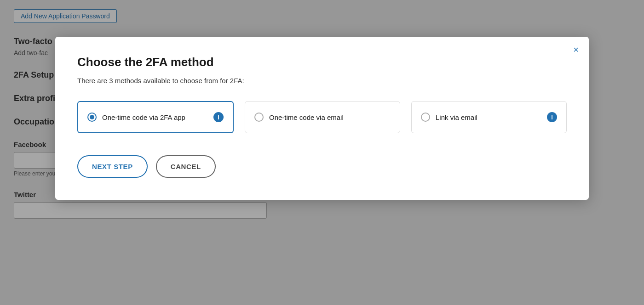 The image size is (644, 305). Describe the element at coordinates (489, 117) in the screenshot. I see `option-email-link: Link via email i` at that location.